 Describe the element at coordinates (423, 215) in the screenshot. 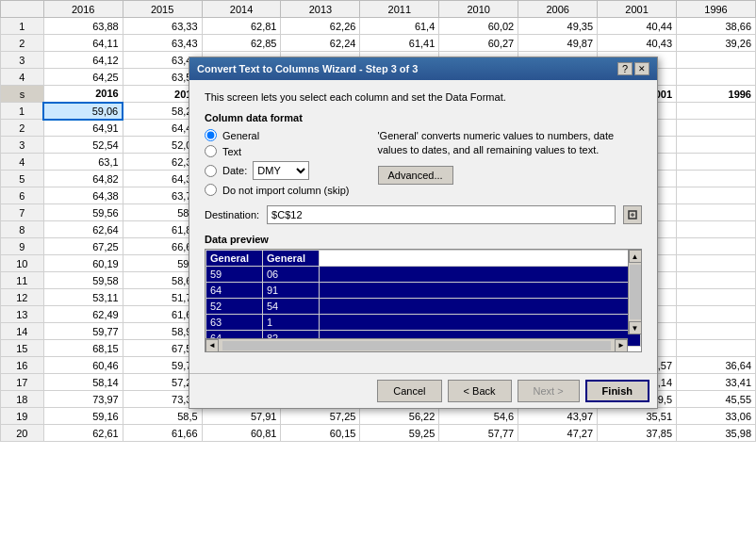

I see `destination-row: Destination:` at that location.